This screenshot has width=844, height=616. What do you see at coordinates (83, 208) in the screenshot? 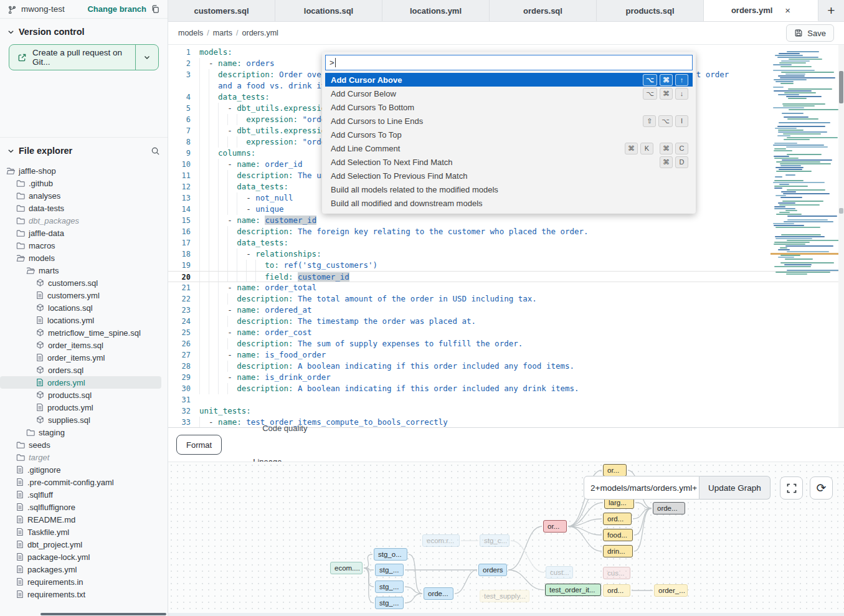
I see `tree-item-data-tests: data-tests` at bounding box center [83, 208].